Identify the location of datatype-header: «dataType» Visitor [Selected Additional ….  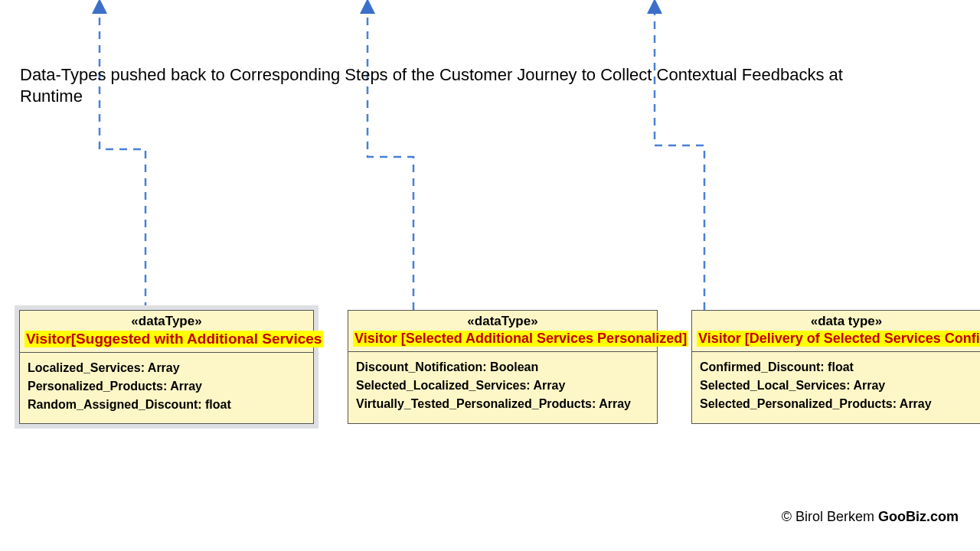
(502, 331).